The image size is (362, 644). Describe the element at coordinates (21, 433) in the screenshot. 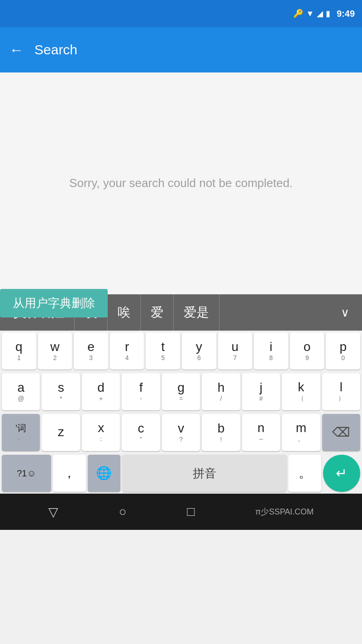

I see `key-ci: '词、` at that location.